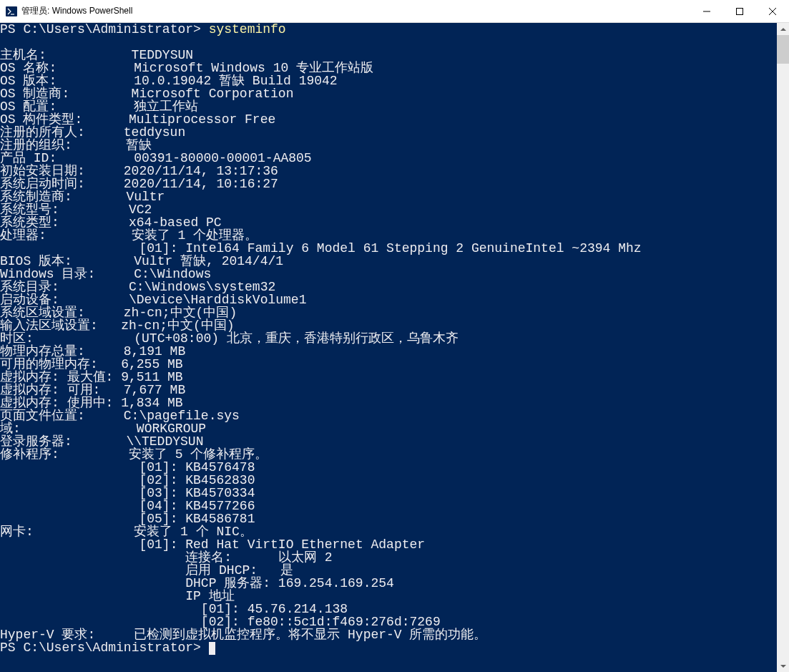 The width and height of the screenshot is (789, 672). Describe the element at coordinates (388, 583) in the screenshot. I see `systeminfo-line: DHCP 服务器: 169.254.169.254` at that location.